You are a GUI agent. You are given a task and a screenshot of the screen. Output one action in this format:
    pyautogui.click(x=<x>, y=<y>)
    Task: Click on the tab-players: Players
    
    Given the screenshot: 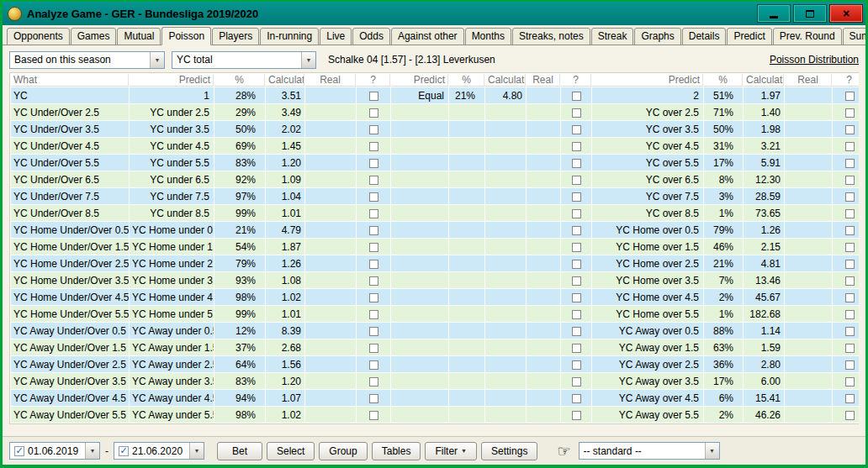 What is the action you would take?
    pyautogui.click(x=236, y=37)
    